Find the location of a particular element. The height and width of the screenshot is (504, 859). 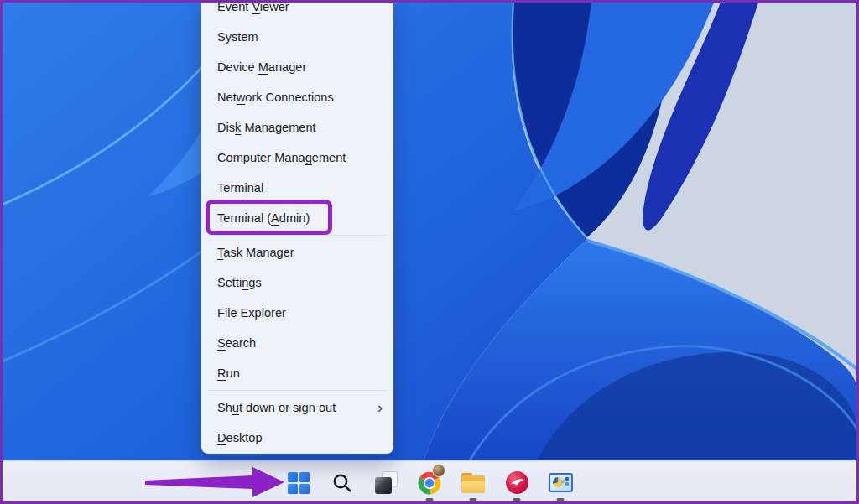

taskbar-icon-group is located at coordinates (430, 483).